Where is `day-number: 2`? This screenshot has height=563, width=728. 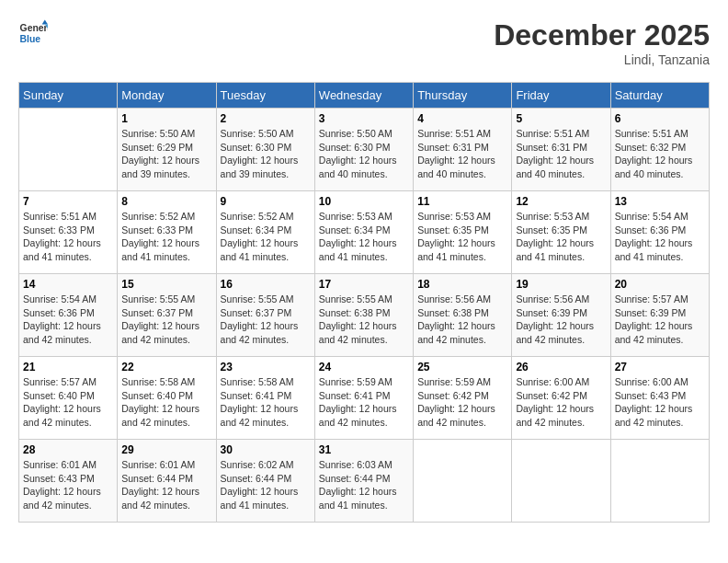
day-number: 2 is located at coordinates (266, 119).